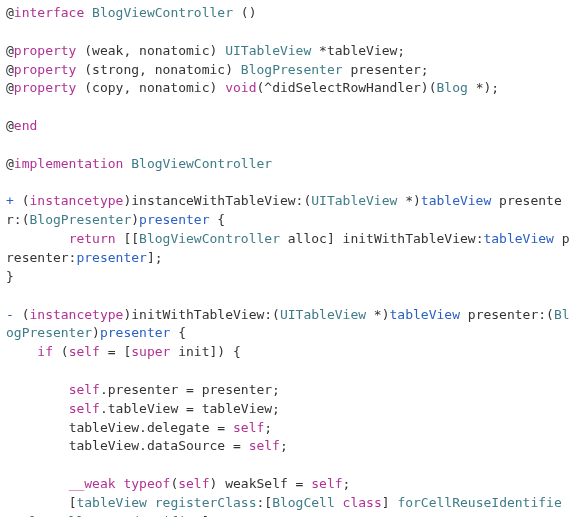  Describe the element at coordinates (22, 126) in the screenshot. I see `line: @end` at that location.